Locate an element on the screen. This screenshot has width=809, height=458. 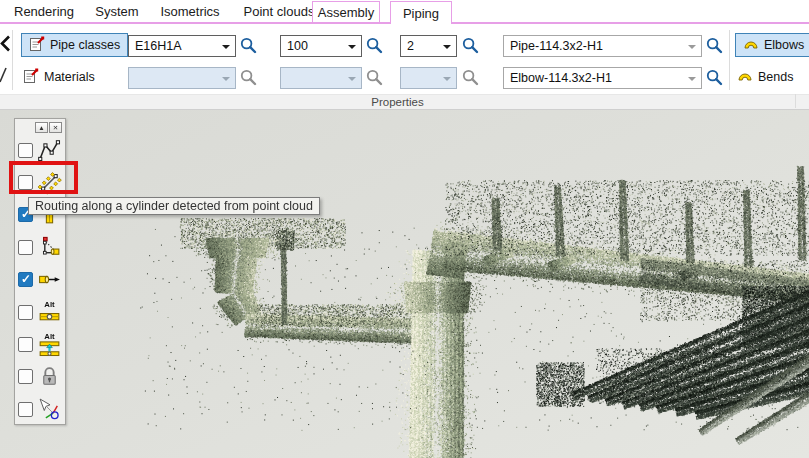
pipe-class-combobox: E16H1A is located at coordinates (182, 46).